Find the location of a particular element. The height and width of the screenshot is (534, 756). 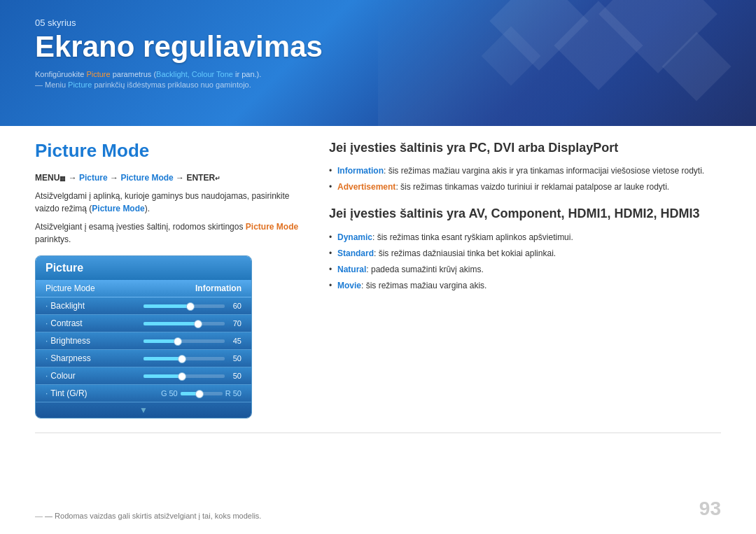

pc-dvi-bullets: Information: šis režimas mažiau vargina … is located at coordinates (525, 179).